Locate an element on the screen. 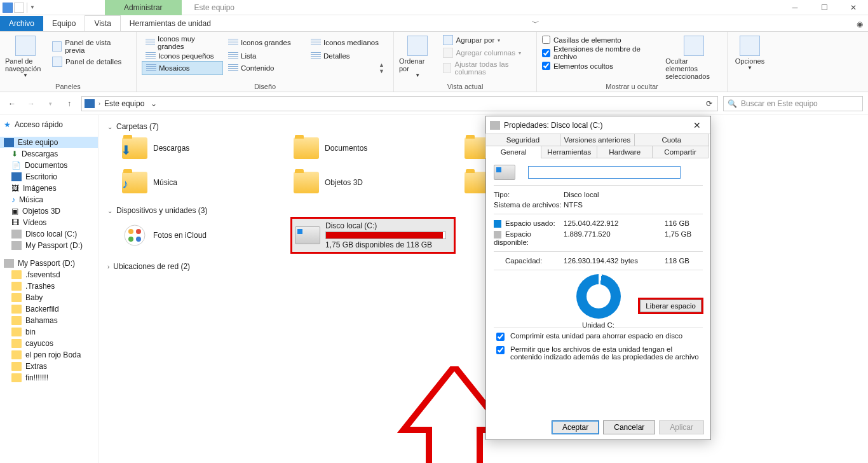 The height and width of the screenshot is (463, 868). sidebar-folder: .Trashes is located at coordinates (49, 286).